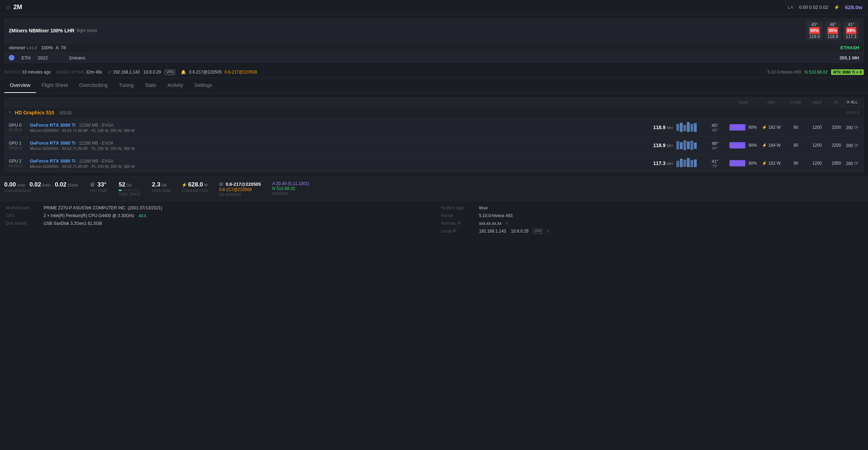 The height and width of the screenshot is (450, 868). Describe the element at coordinates (836, 127) in the screenshot. I see `gpu-pl-col-0: 2200` at that location.